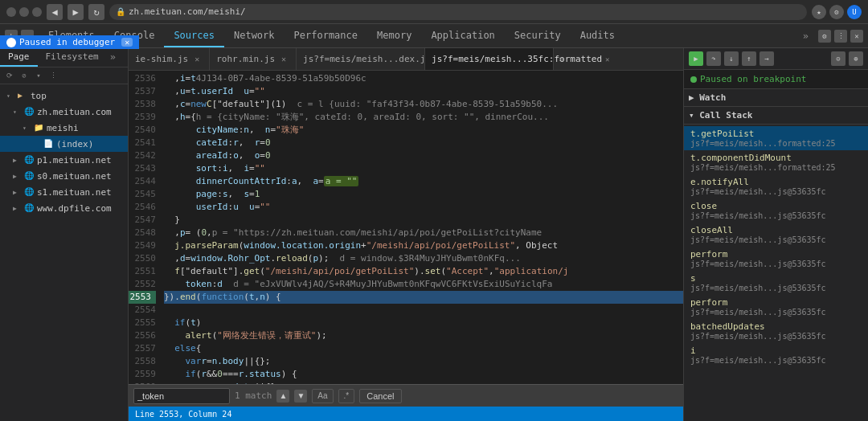 The width and height of the screenshot is (868, 421). What do you see at coordinates (458, 12) in the screenshot?
I see `address-bar: 🔒 zh.meituan.com/meishi/` at bounding box center [458, 12].